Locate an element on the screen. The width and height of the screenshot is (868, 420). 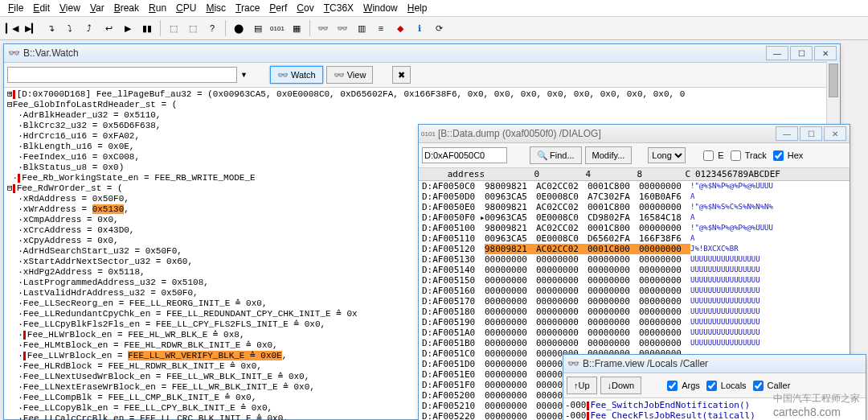
menu-trace: Trace is located at coordinates (248, 8).